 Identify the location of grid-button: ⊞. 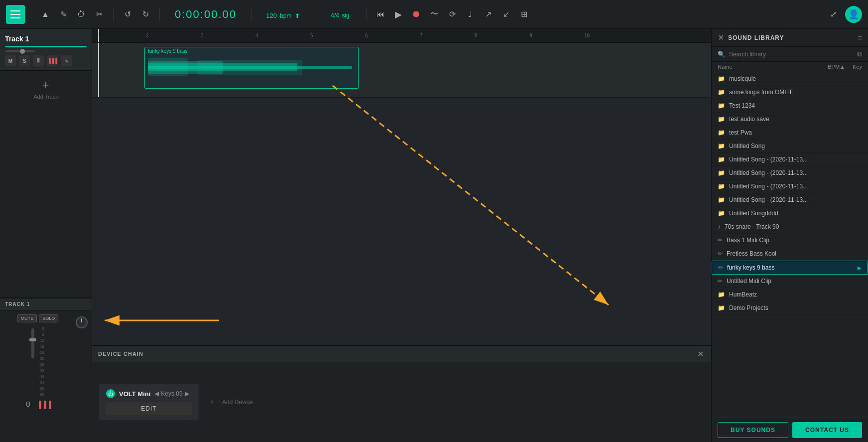
(524, 14).